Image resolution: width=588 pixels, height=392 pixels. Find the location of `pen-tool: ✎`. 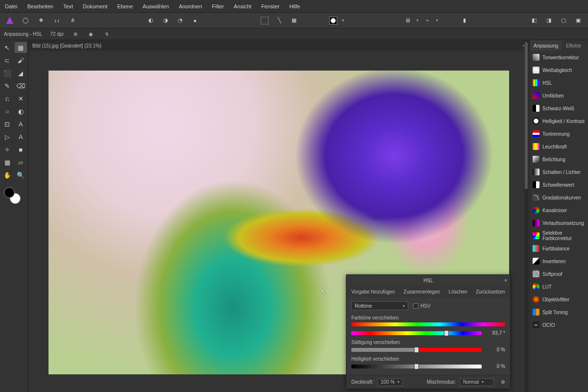

pen-tool: ✎ is located at coordinates (7, 86).